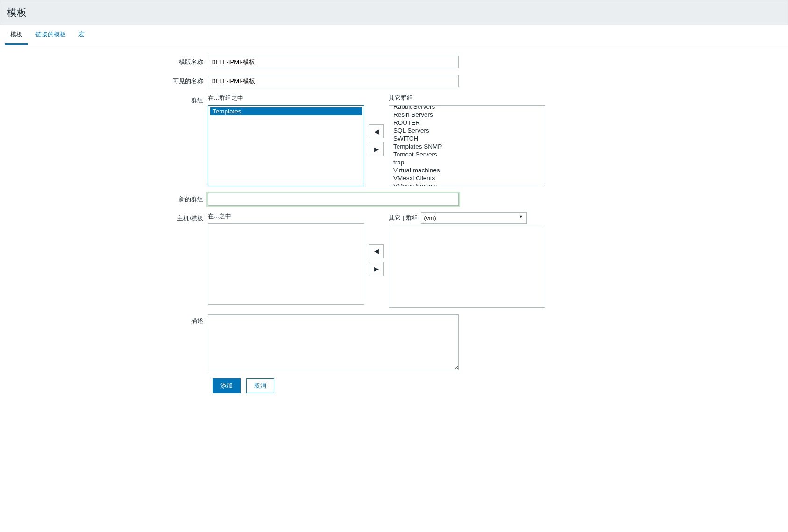 The height and width of the screenshot is (532, 788). What do you see at coordinates (394, 13) in the screenshot?
I see `page-title: 模板` at bounding box center [394, 13].